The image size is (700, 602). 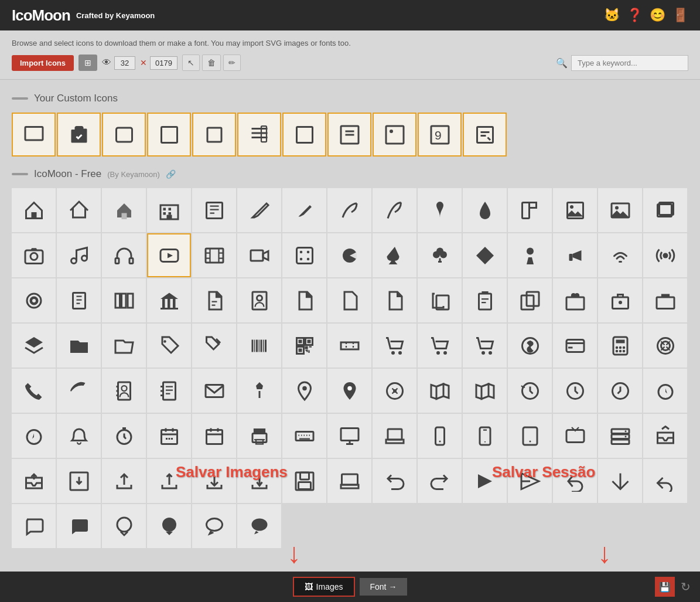 What do you see at coordinates (214, 390) in the screenshot?
I see `icon-envelope` at bounding box center [214, 390].